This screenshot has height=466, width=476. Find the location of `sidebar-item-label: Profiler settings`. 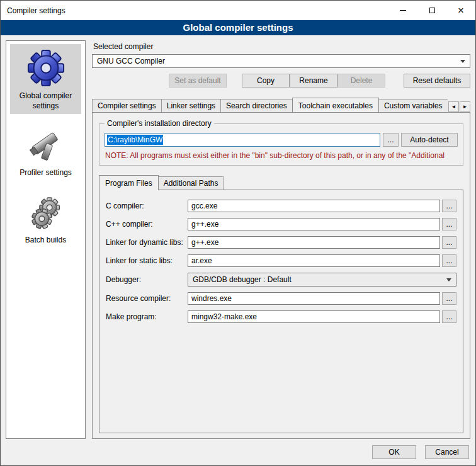

sidebar-item-label: Profiler settings is located at coordinates (45, 173).